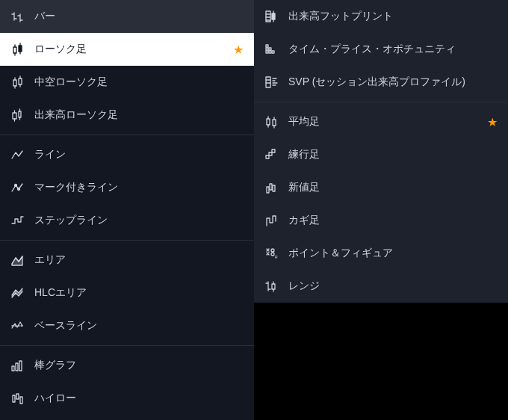  Describe the element at coordinates (139, 398) in the screenshot. I see `chart-type-label: ハイロー` at that location.